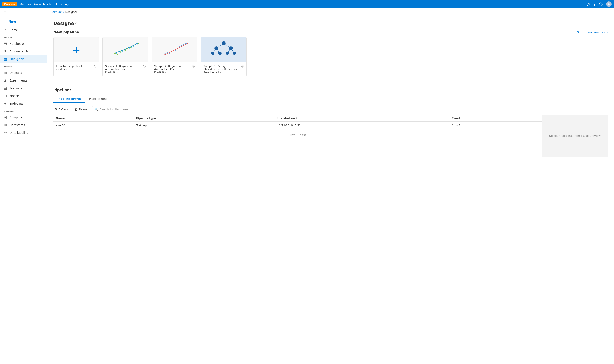 Image resolution: width=614 pixels, height=364 pixels. Describe the element at coordinates (24, 51) in the screenshot. I see `sidebar-item-automated-ml: ✸ Automated ML` at that location.